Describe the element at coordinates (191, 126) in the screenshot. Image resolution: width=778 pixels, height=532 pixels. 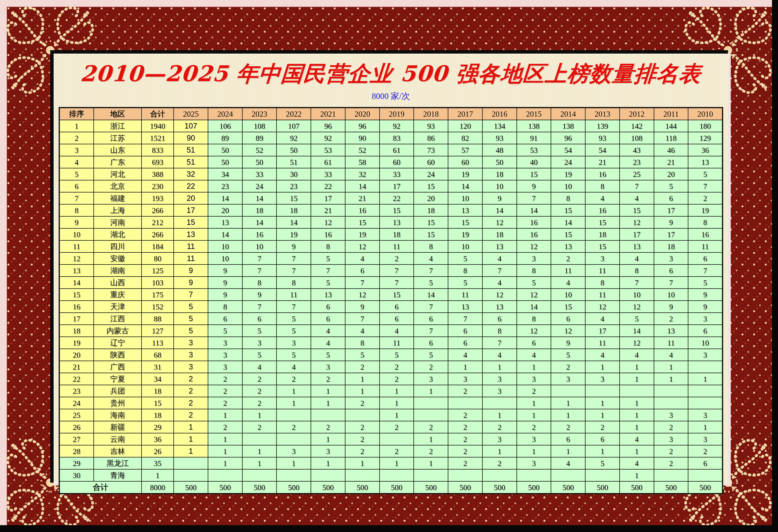
I see `cell-year-value: 107` at that location.